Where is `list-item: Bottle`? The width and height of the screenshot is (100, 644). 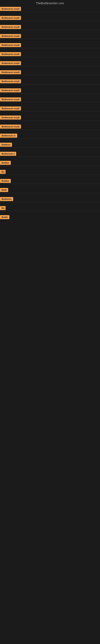
list-item: Bottle is located at coordinates (50, 218).